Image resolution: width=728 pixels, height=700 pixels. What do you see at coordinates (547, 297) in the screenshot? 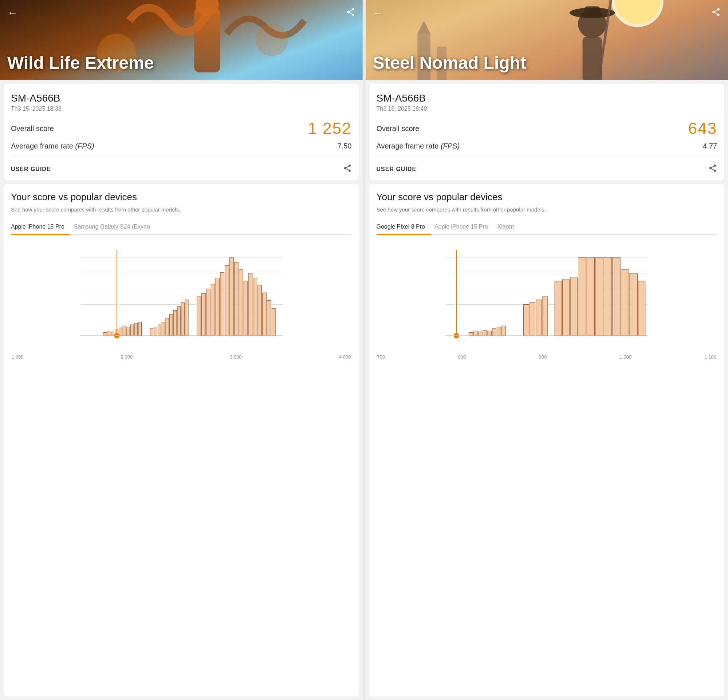
I see `right-chart-svg` at bounding box center [547, 297].